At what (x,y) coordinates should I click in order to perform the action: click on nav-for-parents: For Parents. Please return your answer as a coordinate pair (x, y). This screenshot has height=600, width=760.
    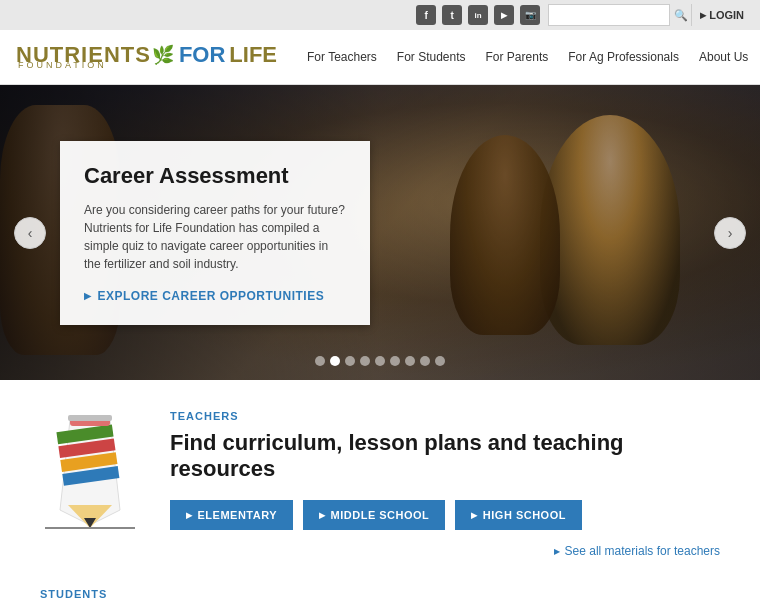
    Looking at the image, I should click on (518, 57).